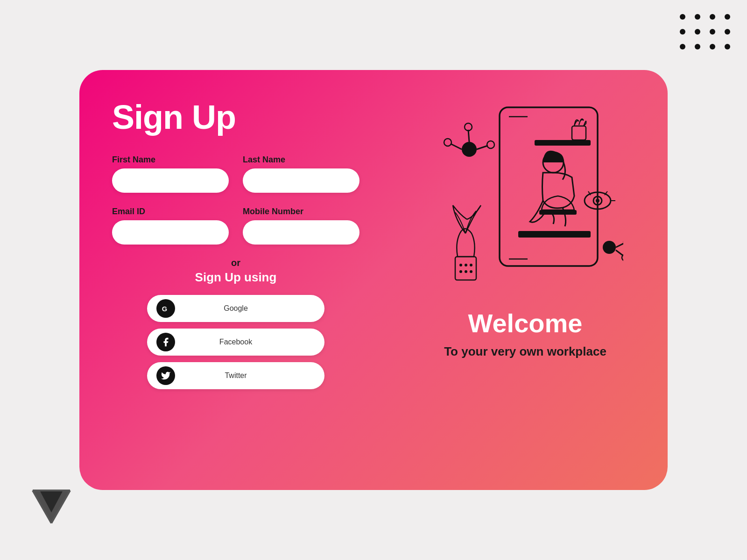 This screenshot has width=747, height=560. Describe the element at coordinates (170, 232) in the screenshot. I see `email-input` at that location.